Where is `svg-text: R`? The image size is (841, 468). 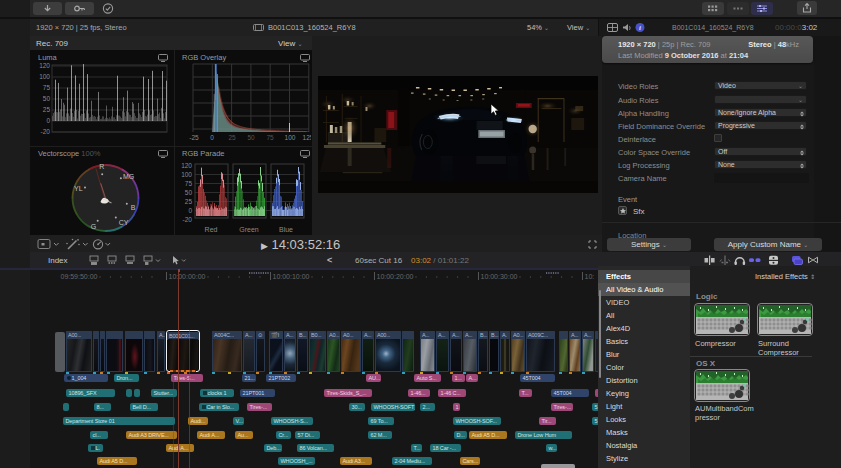 svg-text: R is located at coordinates (102, 166).